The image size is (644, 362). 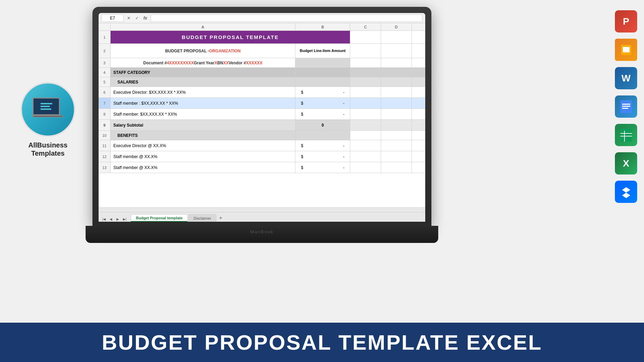 What do you see at coordinates (626, 192) in the screenshot?
I see `dropbox-icon` at bounding box center [626, 192].